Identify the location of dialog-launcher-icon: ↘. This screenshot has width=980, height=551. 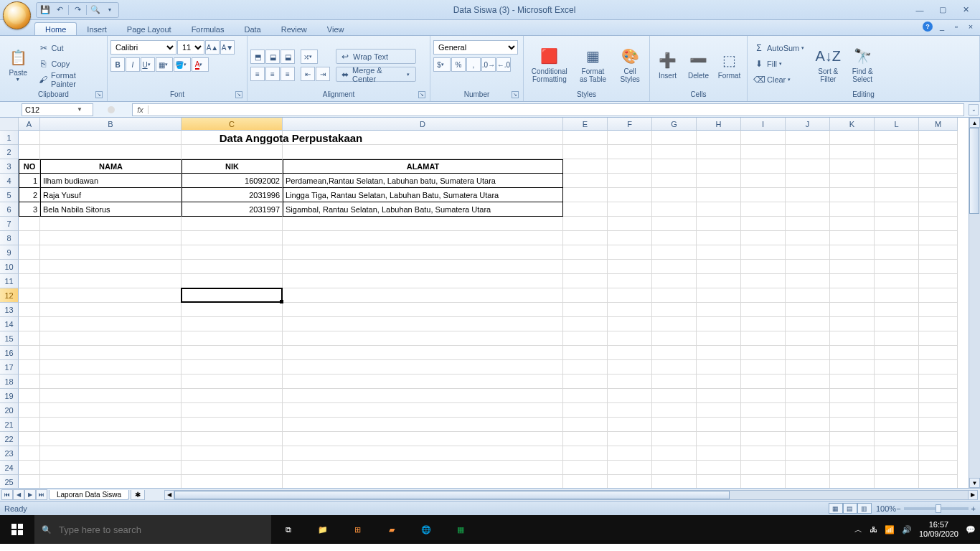
(422, 95).